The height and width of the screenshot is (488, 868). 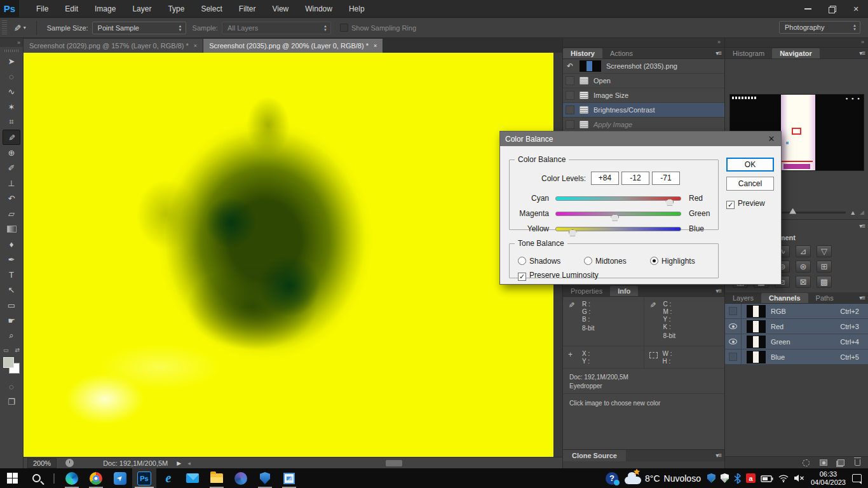 What do you see at coordinates (624, 291) in the screenshot?
I see `tab-info: Info` at bounding box center [624, 291].